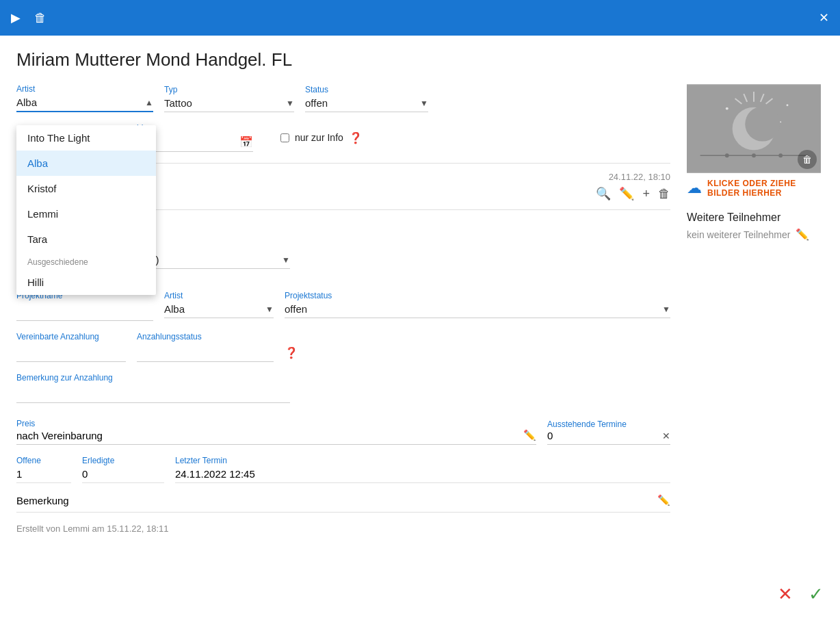 The image size is (840, 620). I want to click on artist-project-field: Artist Alba ▼, so click(219, 306).